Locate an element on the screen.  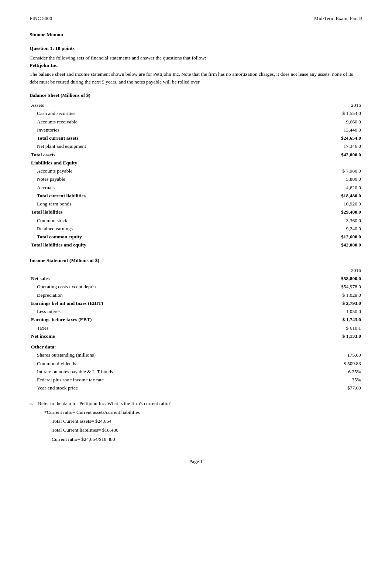
ap-label: Accounts payable is located at coordinates (129, 171).